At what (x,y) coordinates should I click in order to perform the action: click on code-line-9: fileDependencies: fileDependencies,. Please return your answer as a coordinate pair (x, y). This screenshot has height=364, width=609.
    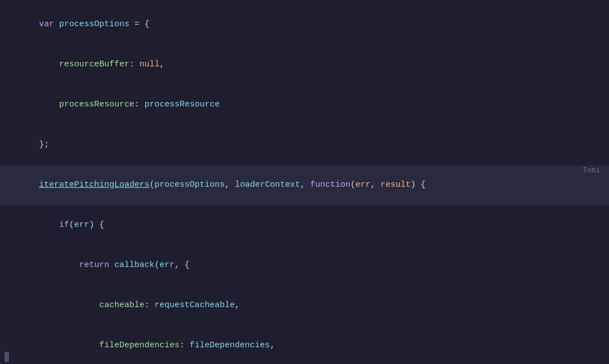
    Looking at the image, I should click on (304, 344).